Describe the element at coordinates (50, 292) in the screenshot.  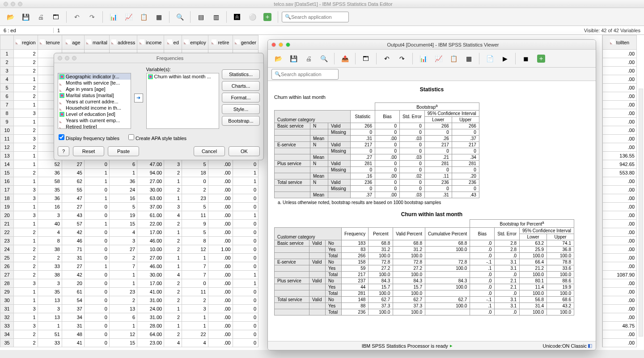
I see `data-cell: 35` at that location.